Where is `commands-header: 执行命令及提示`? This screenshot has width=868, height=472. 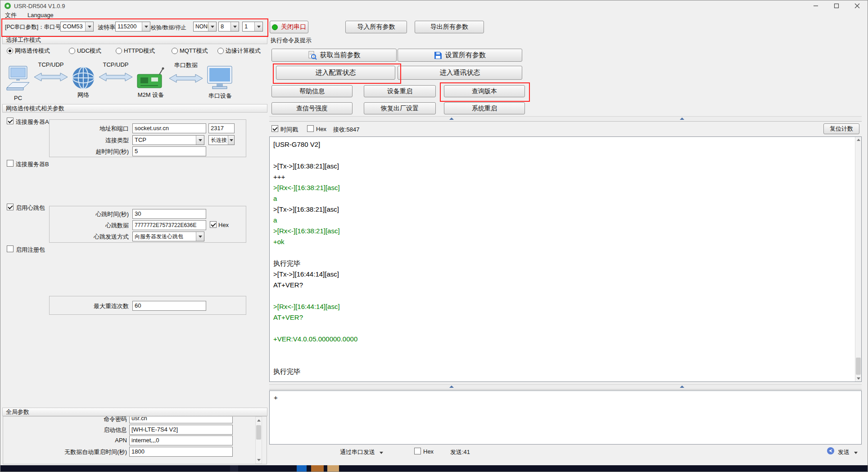 commands-header: 执行命令及提示 is located at coordinates (291, 41).